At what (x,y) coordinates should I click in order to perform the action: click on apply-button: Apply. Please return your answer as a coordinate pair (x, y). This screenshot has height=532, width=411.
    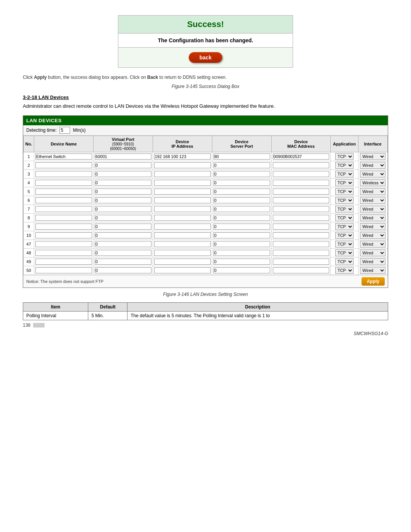
    Looking at the image, I should click on (373, 281).